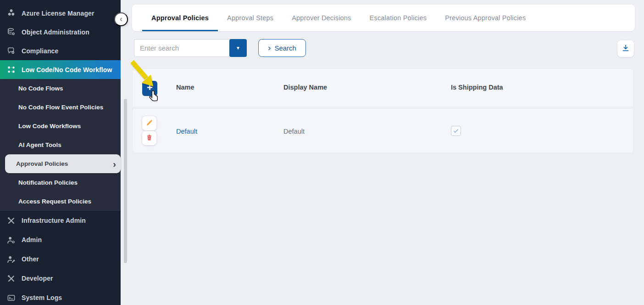 This screenshot has width=644, height=305. Describe the element at coordinates (61, 107) in the screenshot. I see `sidebar-item-no-code-flow-event-policies: No Code Flow Event Policies` at that location.